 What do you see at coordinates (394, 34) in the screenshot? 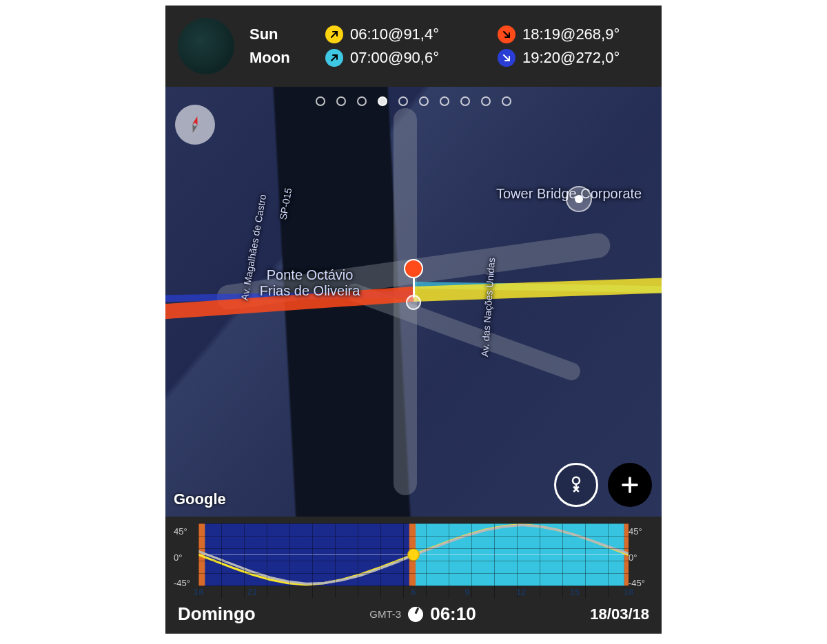
I see `sun-rise-value: 06:10@91,4°` at bounding box center [394, 34].